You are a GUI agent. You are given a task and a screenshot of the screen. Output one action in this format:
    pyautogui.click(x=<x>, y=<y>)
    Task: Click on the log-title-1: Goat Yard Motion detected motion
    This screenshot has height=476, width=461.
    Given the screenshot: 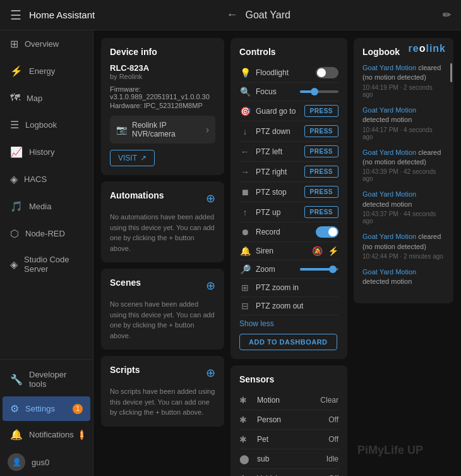 What is the action you would take?
    pyautogui.click(x=404, y=115)
    